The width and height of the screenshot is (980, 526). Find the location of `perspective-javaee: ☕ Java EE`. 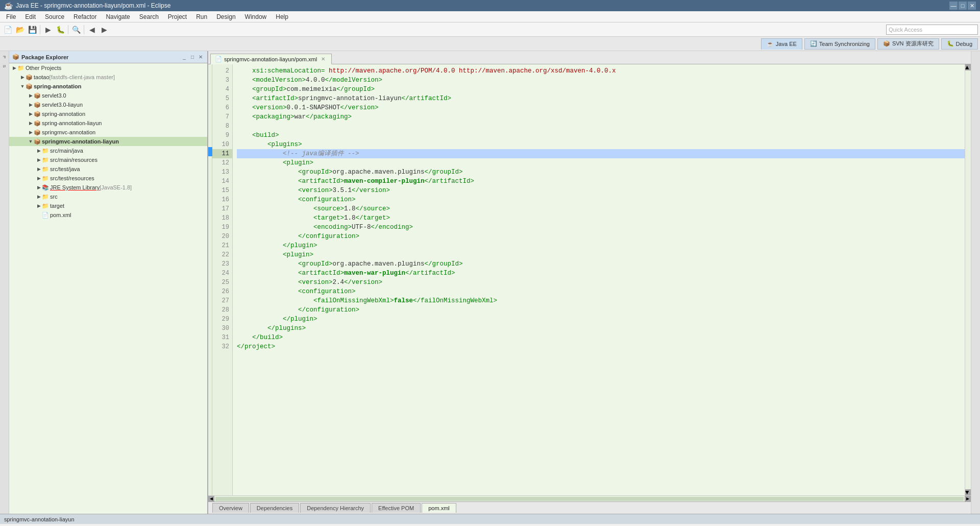

perspective-javaee: ☕ Java EE is located at coordinates (782, 44).